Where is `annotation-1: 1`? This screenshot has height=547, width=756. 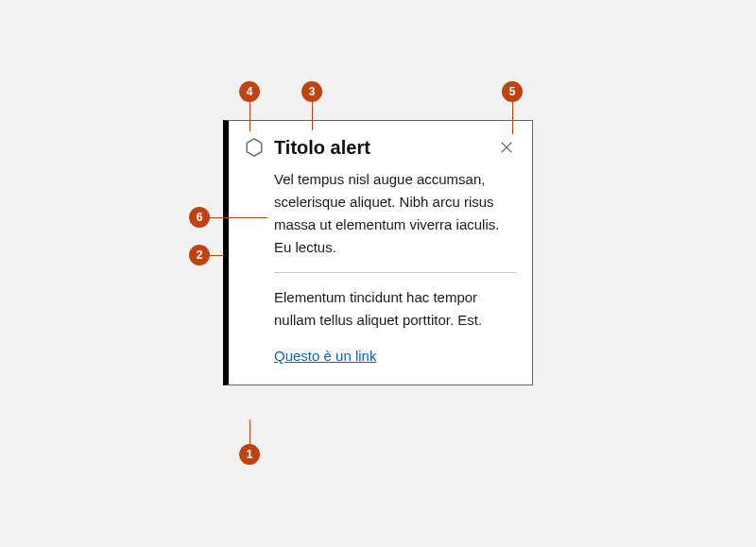
annotation-1: 1 is located at coordinates (249, 454).